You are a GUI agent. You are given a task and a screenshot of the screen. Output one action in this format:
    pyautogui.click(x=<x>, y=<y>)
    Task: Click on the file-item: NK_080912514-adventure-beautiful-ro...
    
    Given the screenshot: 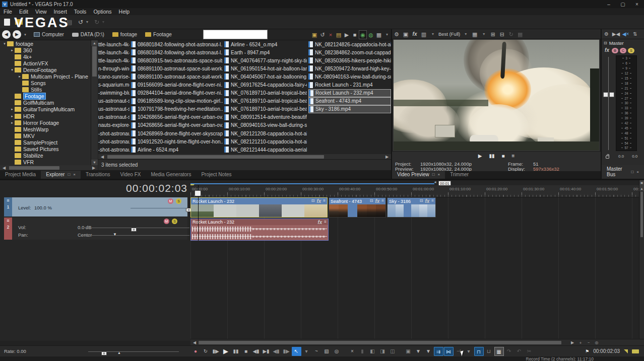 What is the action you would take?
    pyautogui.click(x=266, y=117)
    